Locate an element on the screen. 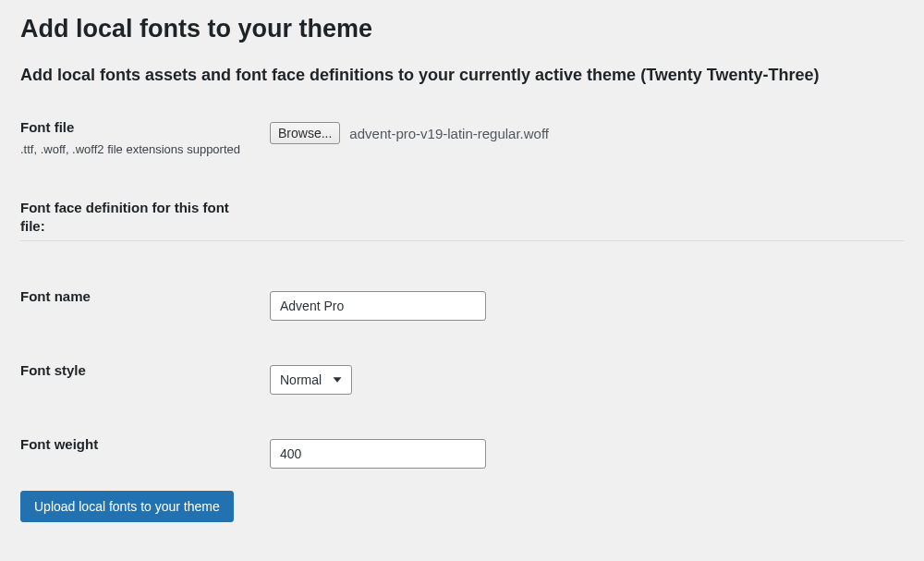 This screenshot has width=924, height=561. font-file-label: Font file is located at coordinates (136, 128).